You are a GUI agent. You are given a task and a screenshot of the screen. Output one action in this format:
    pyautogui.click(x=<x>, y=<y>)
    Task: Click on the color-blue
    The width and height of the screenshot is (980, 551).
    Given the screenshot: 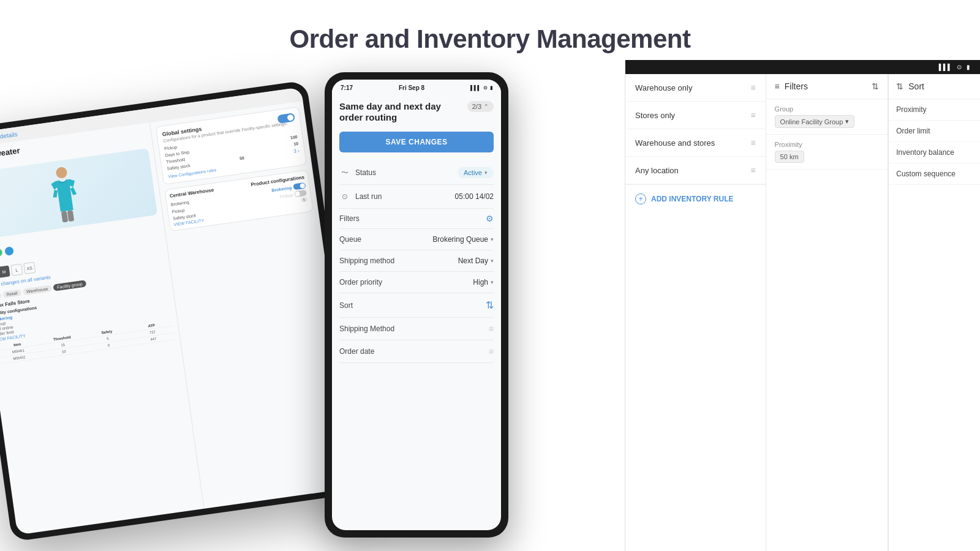 What is the action you would take?
    pyautogui.click(x=9, y=251)
    